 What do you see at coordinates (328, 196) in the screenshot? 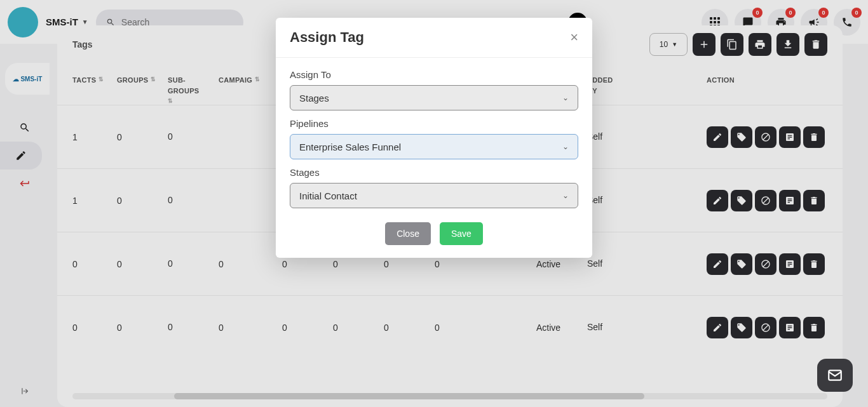
I see `stages-value: Initial Contact` at bounding box center [328, 196].